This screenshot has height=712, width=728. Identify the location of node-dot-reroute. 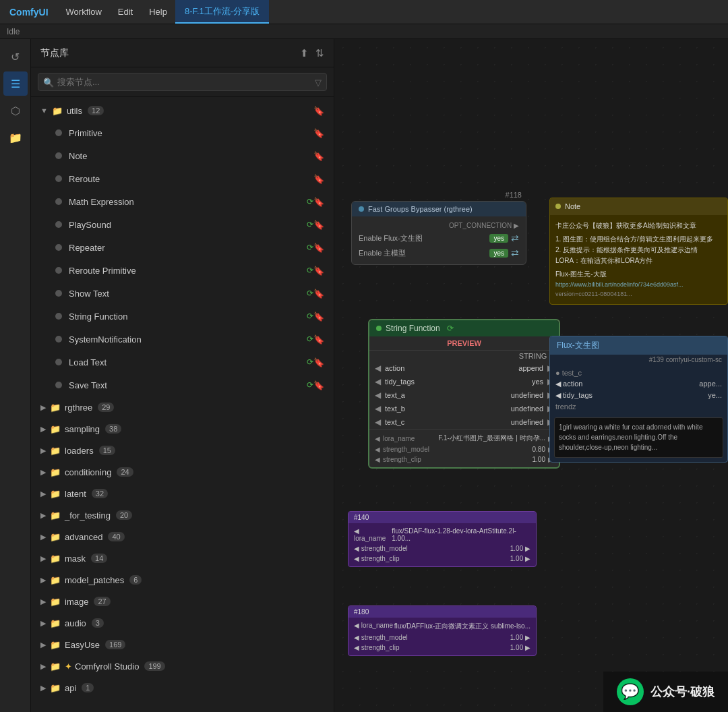
(59, 179).